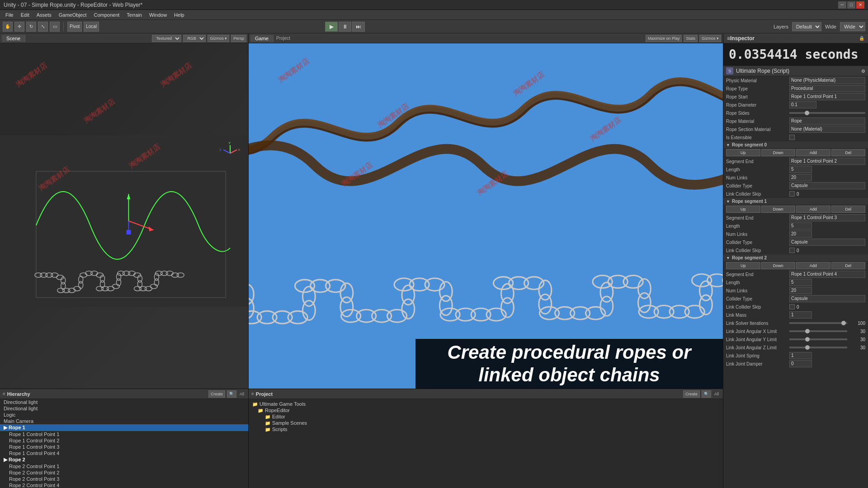 Image resolution: width=868 pixels, height=488 pixels. Describe the element at coordinates (231, 394) in the screenshot. I see `hierarchy-search-button: 🔍` at that location.